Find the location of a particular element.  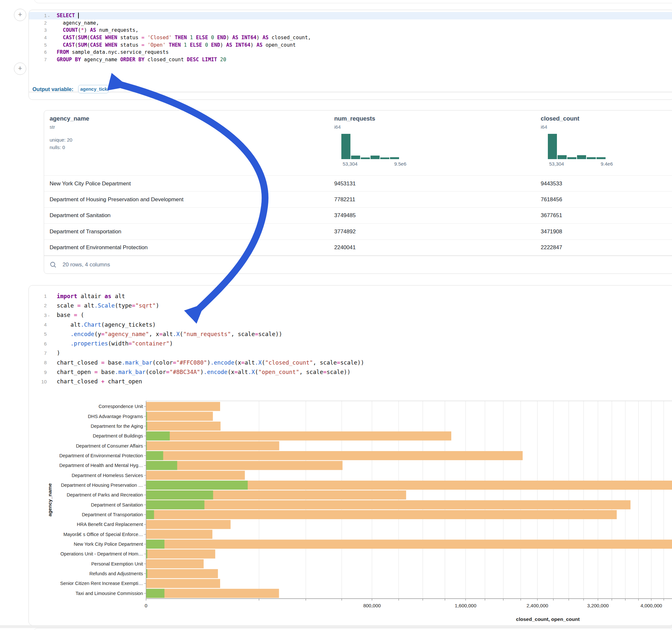

y-axis-category-label: Taxi and Limousine Commission is located at coordinates (109, 593).